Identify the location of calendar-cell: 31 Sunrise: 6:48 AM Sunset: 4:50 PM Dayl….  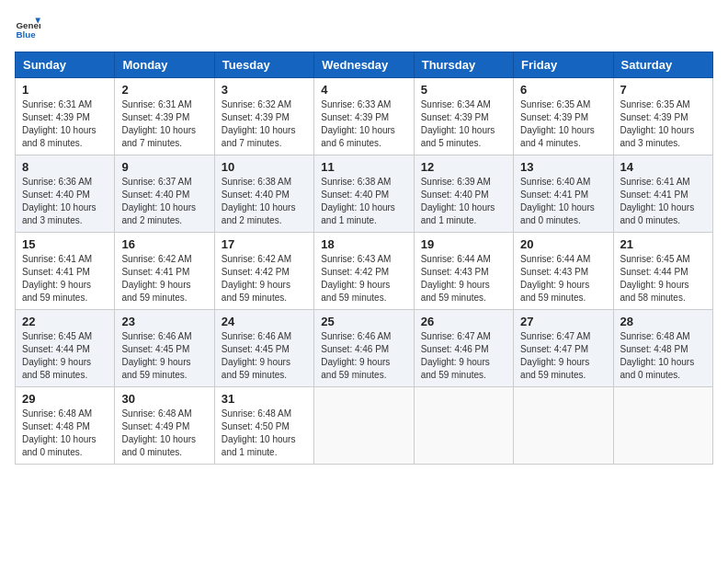
(264, 426).